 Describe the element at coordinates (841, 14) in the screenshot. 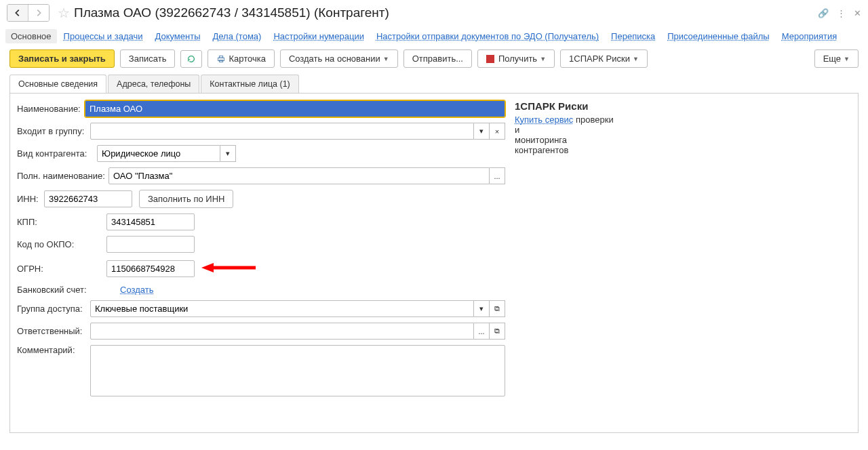

I see `more-vert-icon: ⋮` at that location.